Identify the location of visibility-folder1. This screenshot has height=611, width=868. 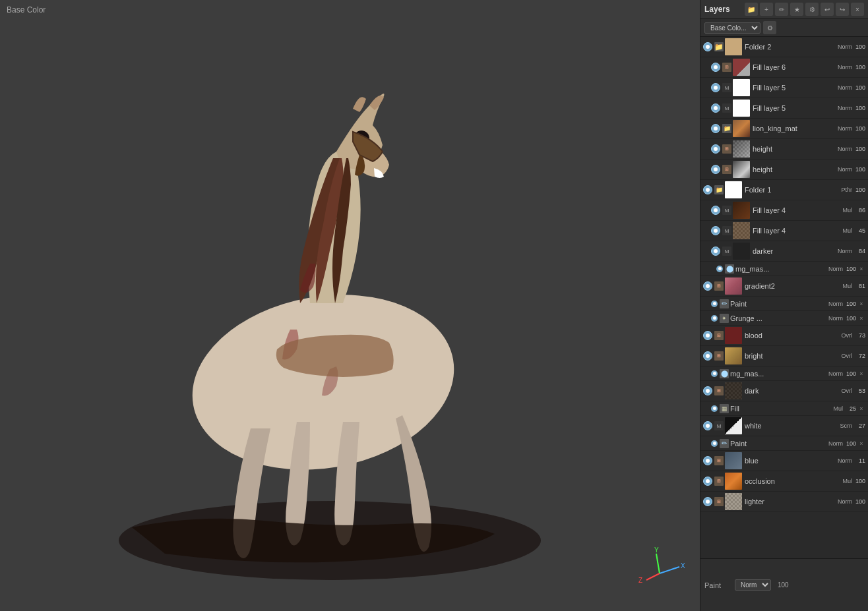
(708, 190).